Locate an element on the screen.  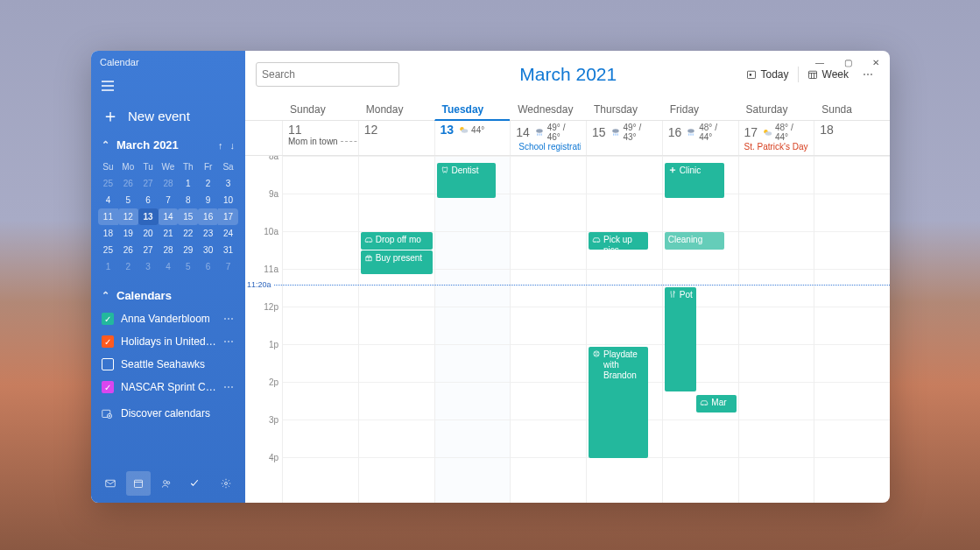
date-cell: 1748° / 44°St. Patrick's Day is located at coordinates (776, 138).